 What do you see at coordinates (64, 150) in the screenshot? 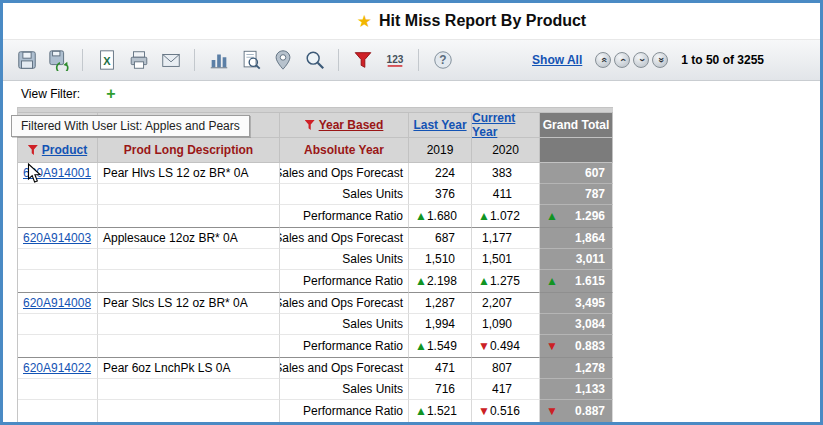
I see `product-header-link: Product` at bounding box center [64, 150].